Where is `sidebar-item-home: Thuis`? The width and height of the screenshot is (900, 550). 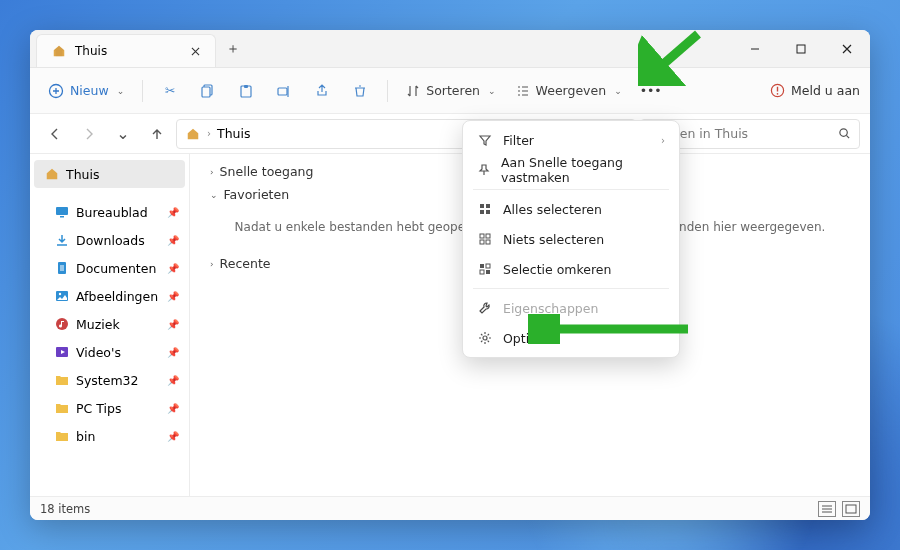
sidebar-item-home: Thuis is located at coordinates (110, 174).